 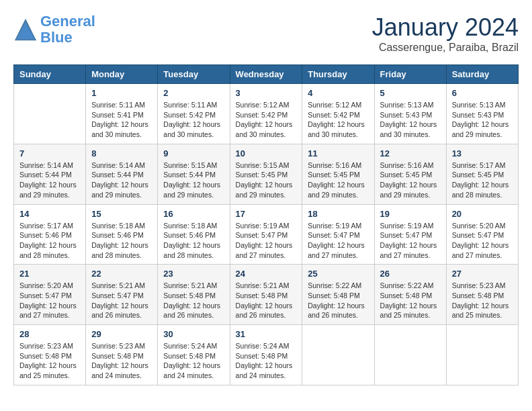 What do you see at coordinates (338, 274) in the screenshot?
I see `day-number: 25` at bounding box center [338, 274].